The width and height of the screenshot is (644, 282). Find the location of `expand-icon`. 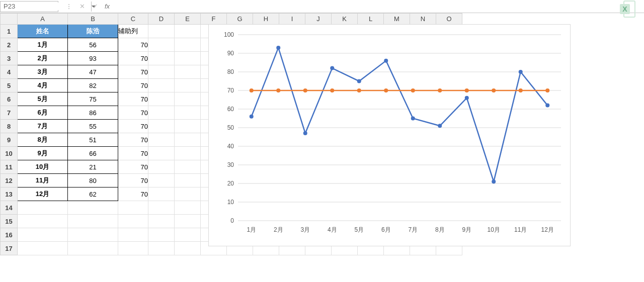

expand-icon is located at coordinates (69, 7).